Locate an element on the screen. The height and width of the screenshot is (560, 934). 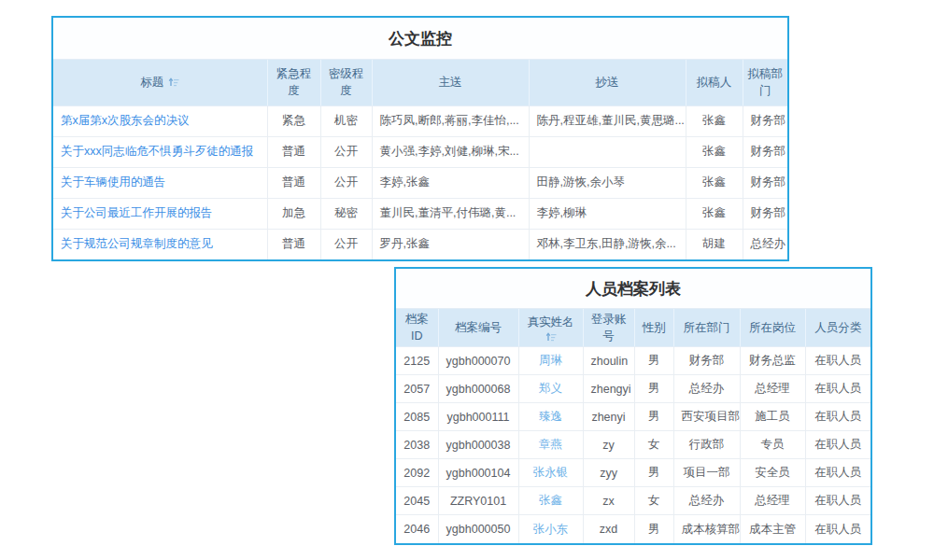
position-cell: 施工员 is located at coordinates (772, 417).